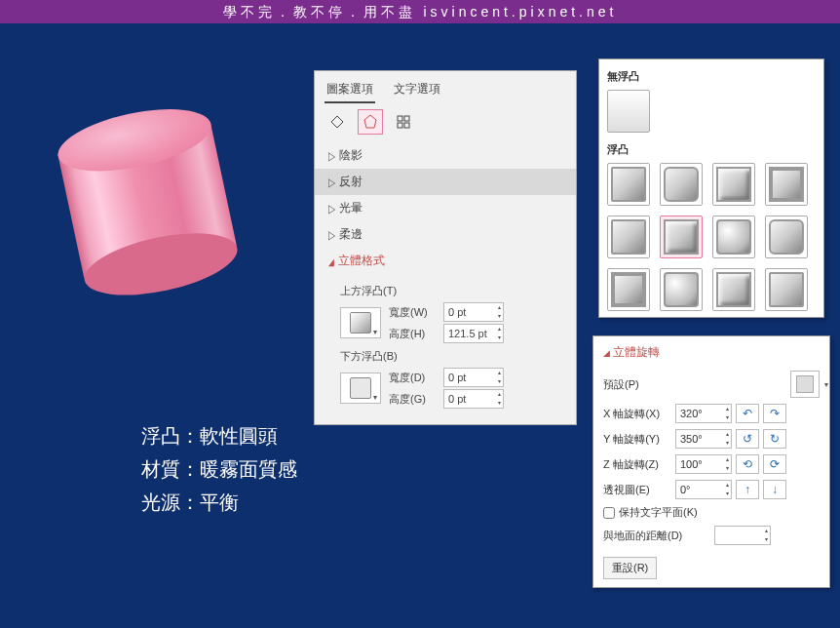  What do you see at coordinates (805, 384) in the screenshot?
I see `rotation-preset-dropdown` at bounding box center [805, 384].